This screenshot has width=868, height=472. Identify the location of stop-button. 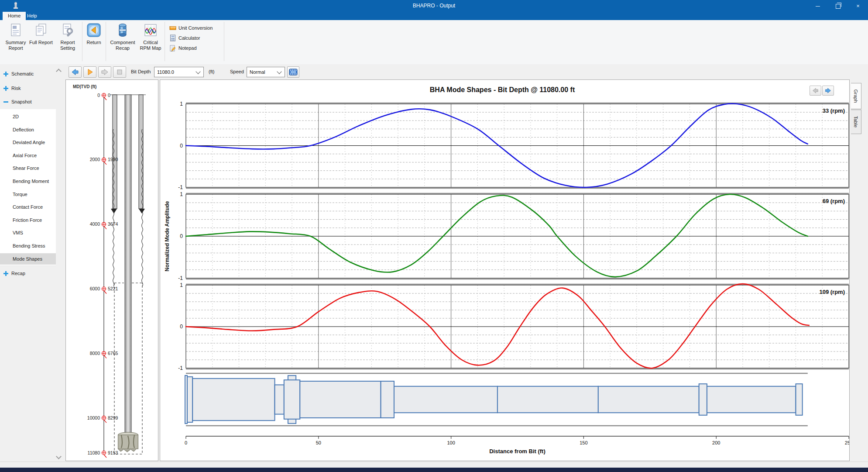
(120, 72).